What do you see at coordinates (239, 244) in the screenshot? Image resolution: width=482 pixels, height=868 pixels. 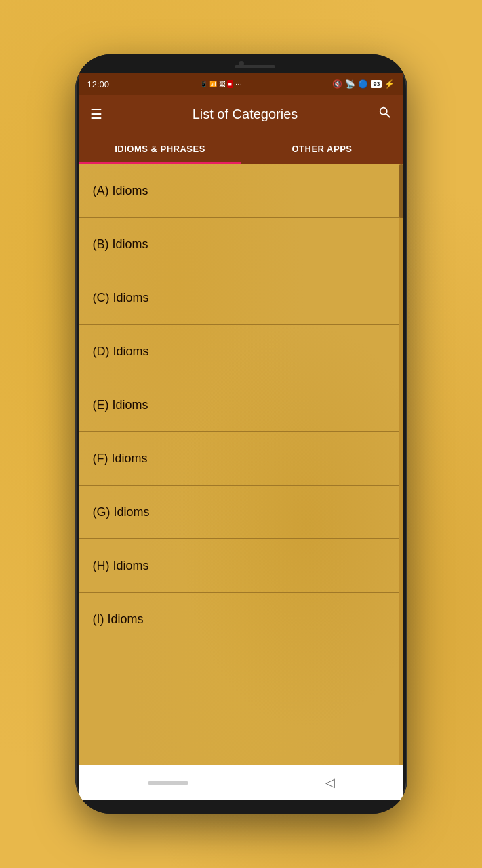 I see `list-item: (B) Idioms` at bounding box center [239, 244].